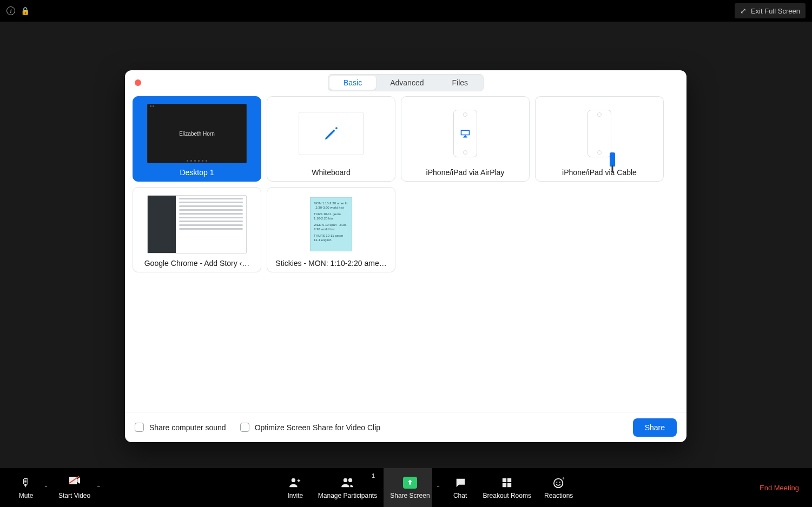  Describe the element at coordinates (197, 262) in the screenshot. I see `share-source-label: Google Chrome - Add Story ‹…` at that location.